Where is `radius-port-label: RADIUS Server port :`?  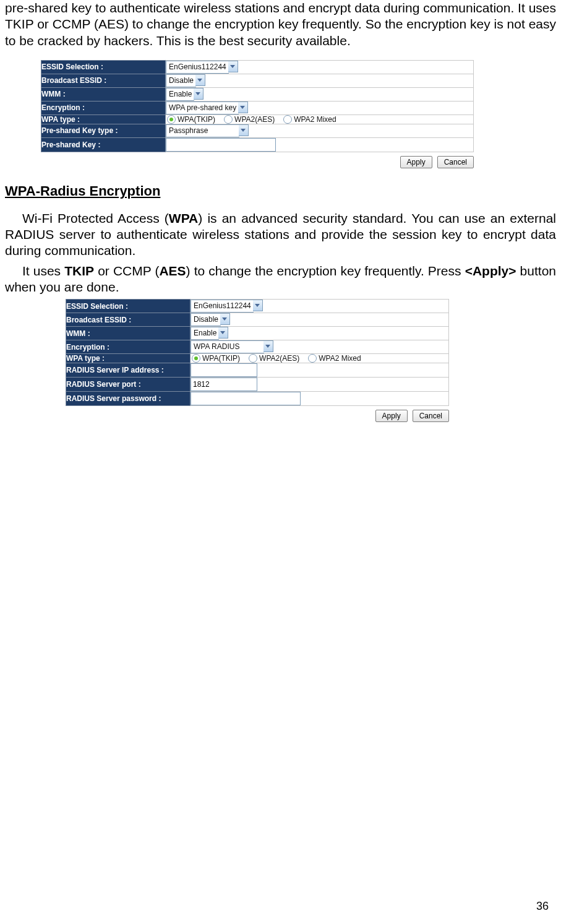 radius-port-label: RADIUS Server port : is located at coordinates (129, 385).